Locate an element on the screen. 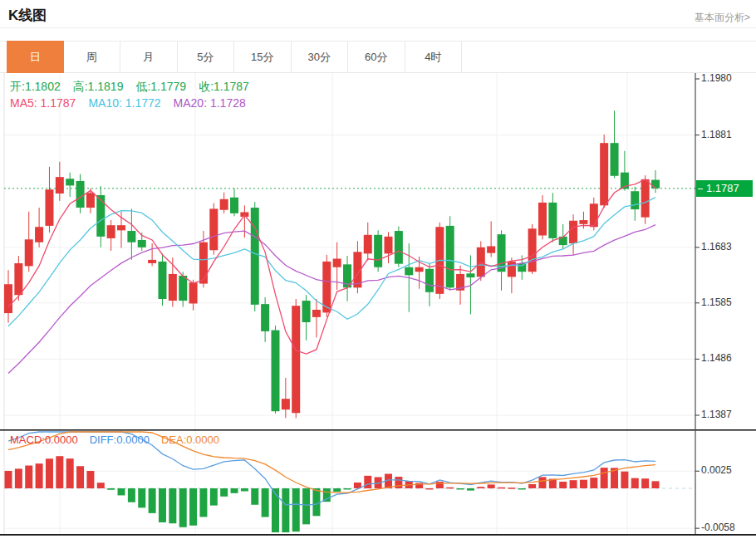 Image resolution: width=756 pixels, height=539 pixels. ohlc-legend: 开:1.1802高:1.1819低:1.1779收:1.1787 is located at coordinates (136, 87).